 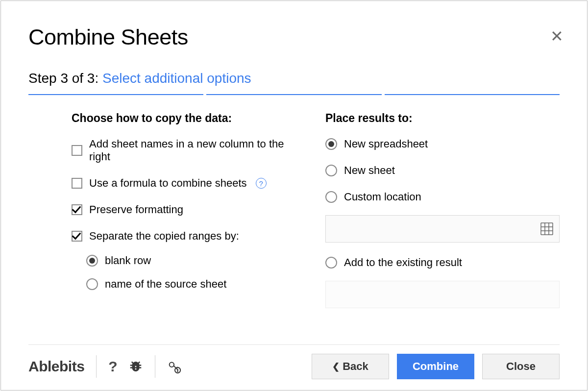 I want to click on opt-label: Custom location, so click(x=383, y=197).